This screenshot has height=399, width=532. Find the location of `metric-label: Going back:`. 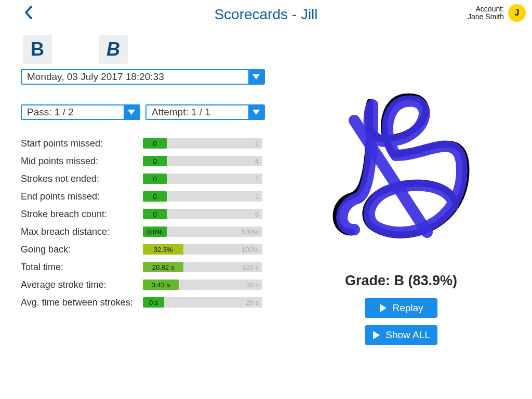

metric-label: Going back: is located at coordinates (82, 249).